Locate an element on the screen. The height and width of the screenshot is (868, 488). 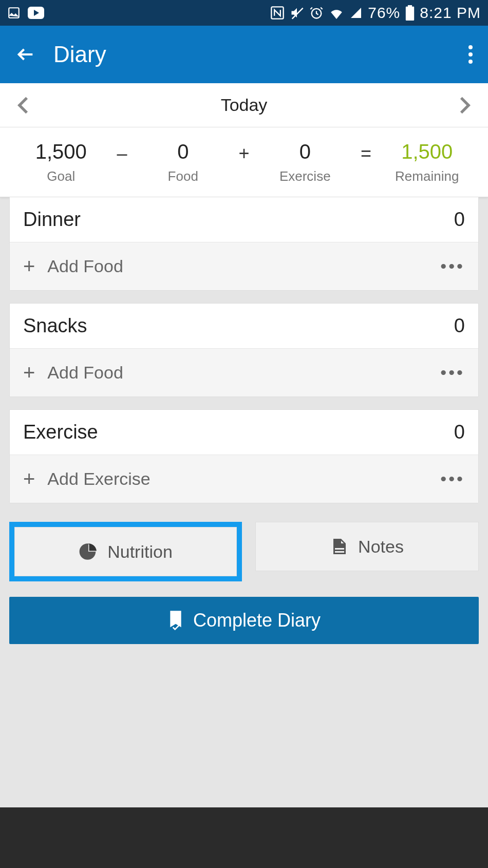
meal-card-dinner: Dinner 0 + Add Food ••• is located at coordinates (244, 244).